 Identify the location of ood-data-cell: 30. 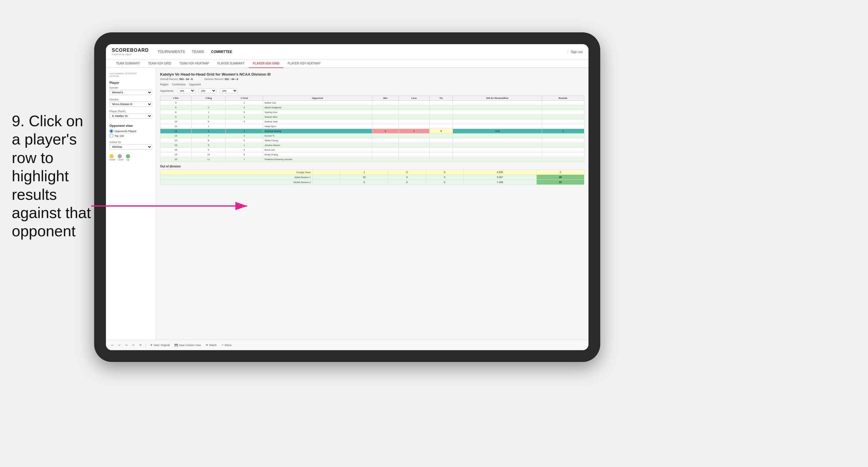
(560, 177).